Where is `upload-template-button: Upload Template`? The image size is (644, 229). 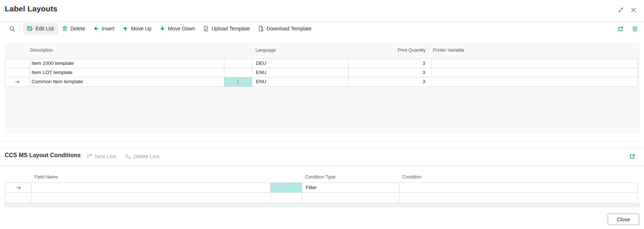 upload-template-button: Upload Template is located at coordinates (227, 29).